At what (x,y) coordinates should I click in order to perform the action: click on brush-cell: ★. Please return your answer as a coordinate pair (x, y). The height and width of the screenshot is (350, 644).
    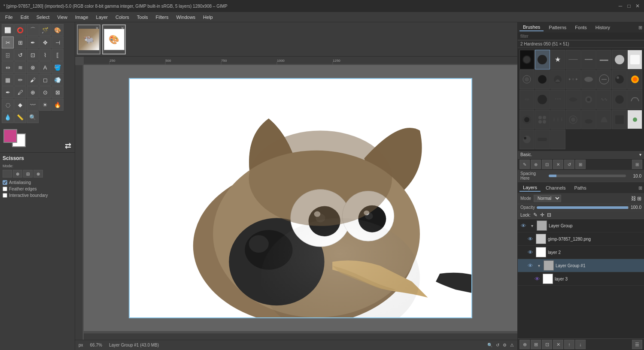
    Looking at the image, I should click on (558, 60).